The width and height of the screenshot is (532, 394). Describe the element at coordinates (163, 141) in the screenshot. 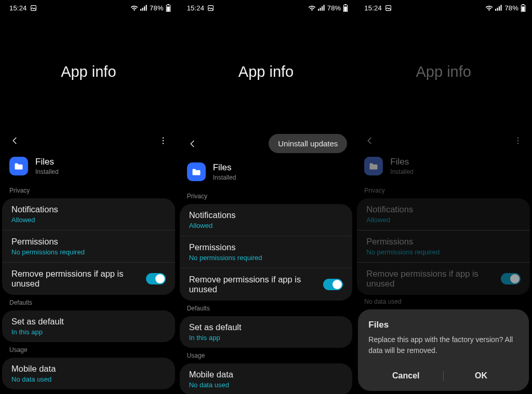

I see `more-button` at that location.